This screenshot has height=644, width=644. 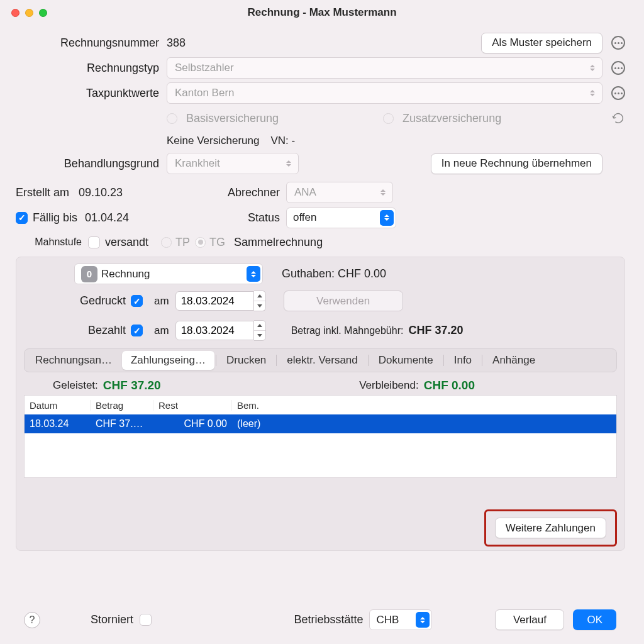 What do you see at coordinates (283, 141) in the screenshot?
I see `vn-text: VN: -` at bounding box center [283, 141].